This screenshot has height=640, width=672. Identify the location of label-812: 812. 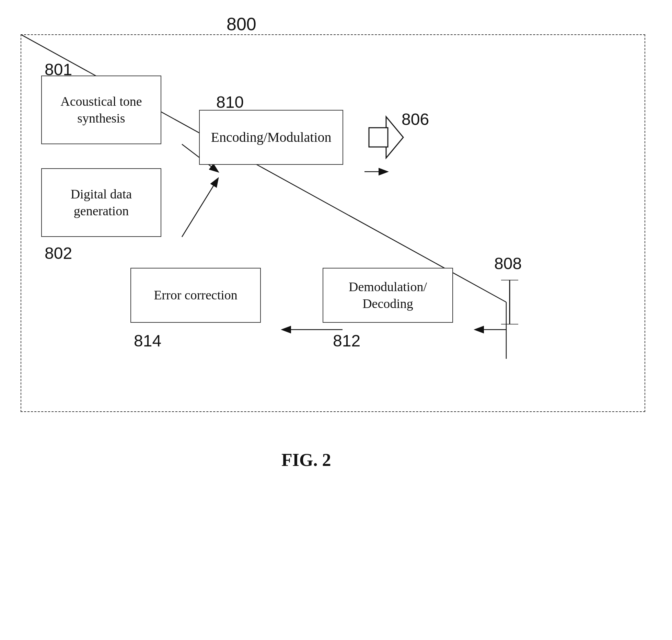
(347, 341).